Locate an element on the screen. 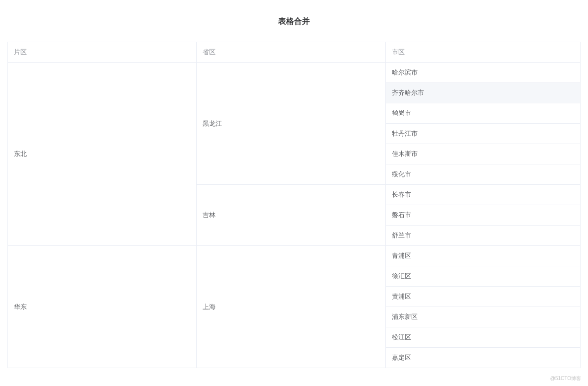  cell-province: 吉林 is located at coordinates (291, 216).